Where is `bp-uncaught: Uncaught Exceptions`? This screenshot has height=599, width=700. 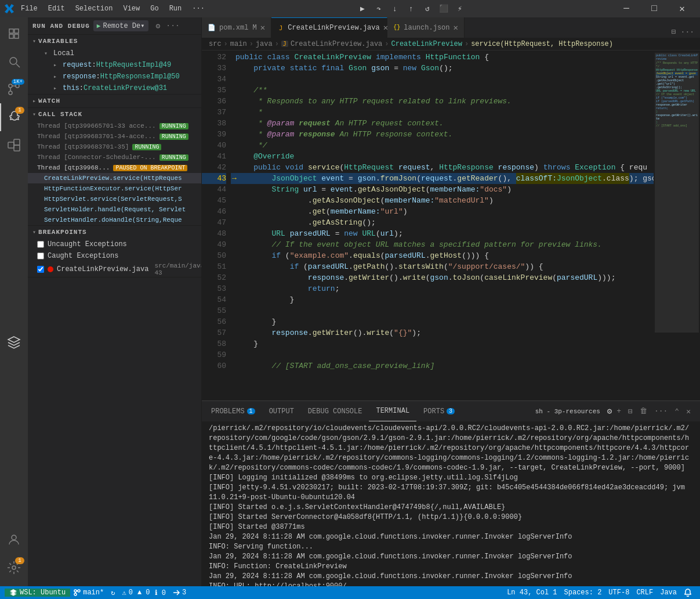
bp-uncaught: Uncaught Exceptions is located at coordinates (115, 244).